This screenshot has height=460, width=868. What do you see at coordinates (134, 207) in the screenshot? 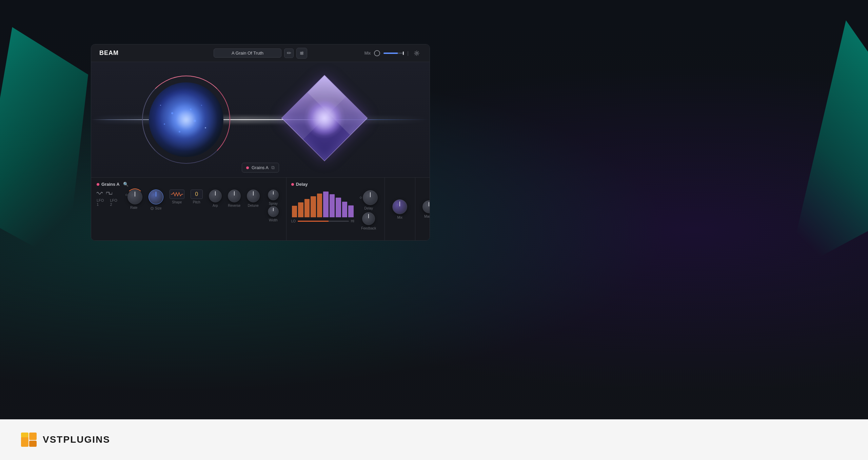
I see `rate-knob-label: Rate` at bounding box center [134, 207].